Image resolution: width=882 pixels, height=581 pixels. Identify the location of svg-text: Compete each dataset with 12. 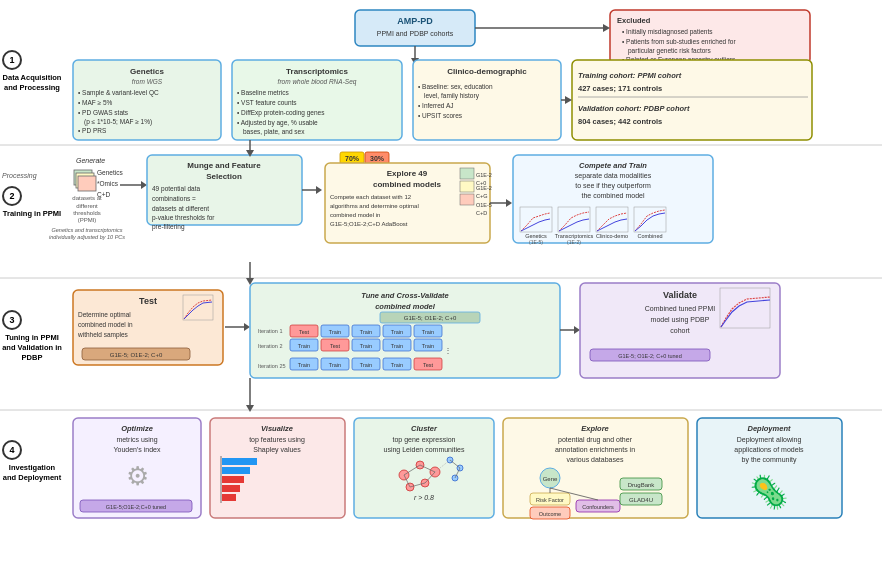
(371, 197).